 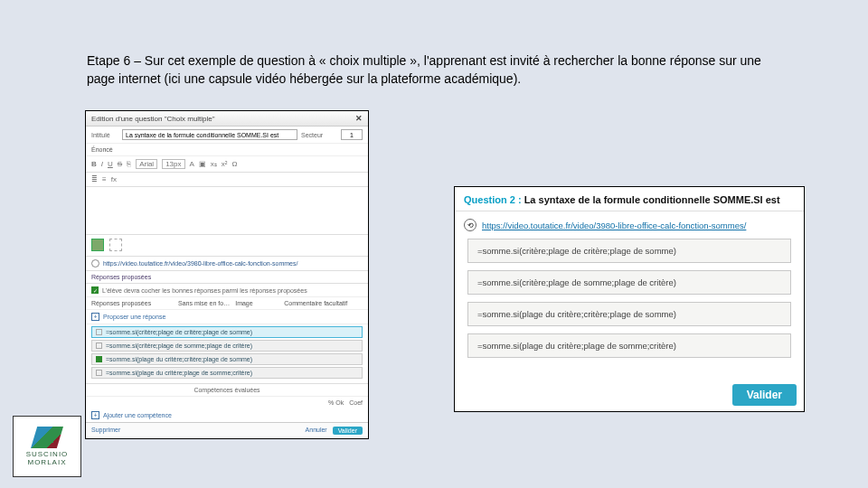 I want to click on attached-link-row: https://video.toutatice.fr/video/3980-li…, so click(x=227, y=264).